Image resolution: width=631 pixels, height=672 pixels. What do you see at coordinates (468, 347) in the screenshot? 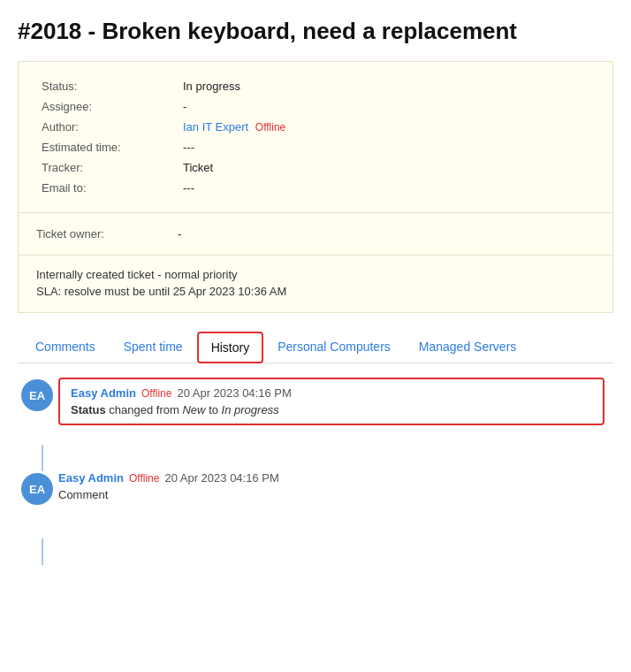
I see `tab-managed-servers: Managed Servers` at bounding box center [468, 347].